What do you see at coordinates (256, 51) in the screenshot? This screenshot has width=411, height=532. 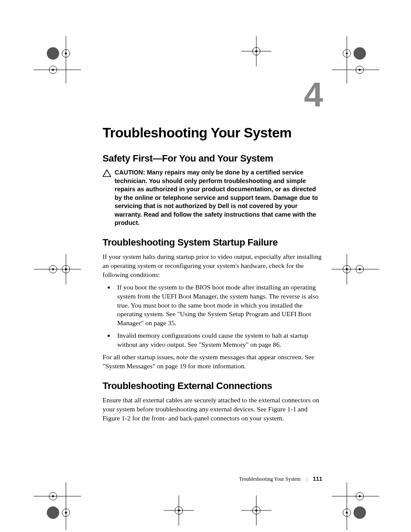 I see `crop-mark-top-center` at bounding box center [256, 51].